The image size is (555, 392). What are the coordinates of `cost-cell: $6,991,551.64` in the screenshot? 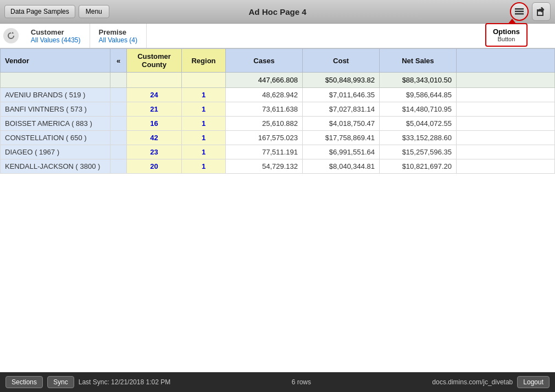 It's located at (341, 152).